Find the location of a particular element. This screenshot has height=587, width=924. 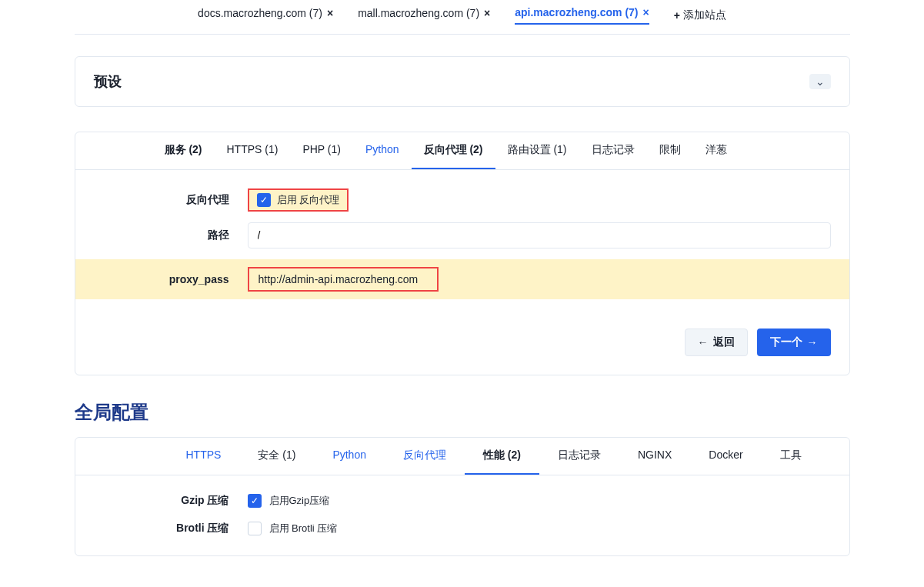

tab-python: Python is located at coordinates (382, 151).